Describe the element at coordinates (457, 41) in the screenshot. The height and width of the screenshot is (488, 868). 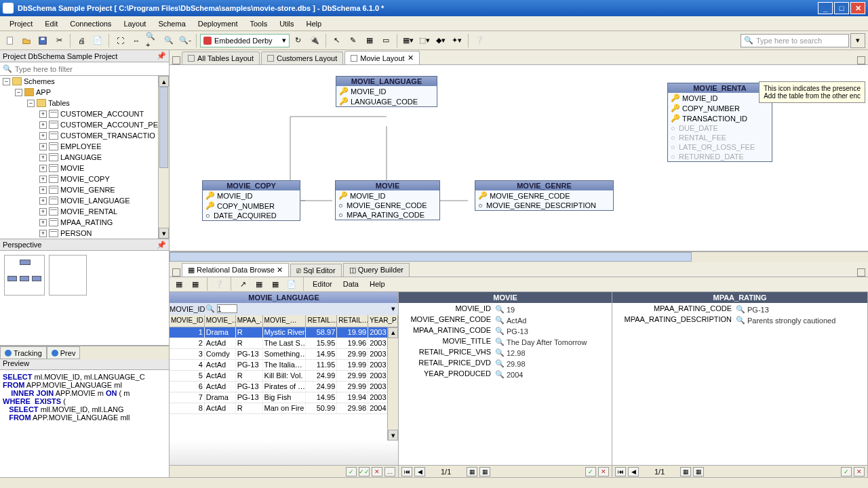
I see `dropdown-4-icon: ✦▾` at that location.